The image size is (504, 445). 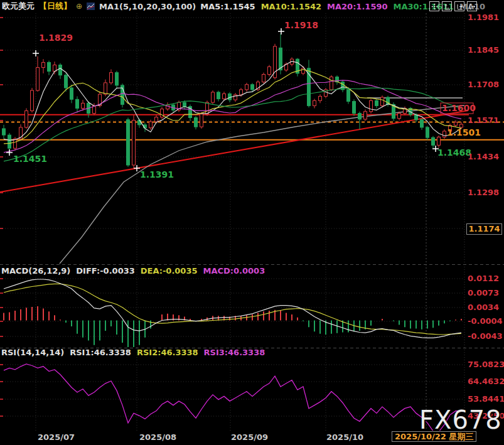 What do you see at coordinates (357, 6) in the screenshot?
I see `ma-legend-item: MA20:1.1590` at bounding box center [357, 6].